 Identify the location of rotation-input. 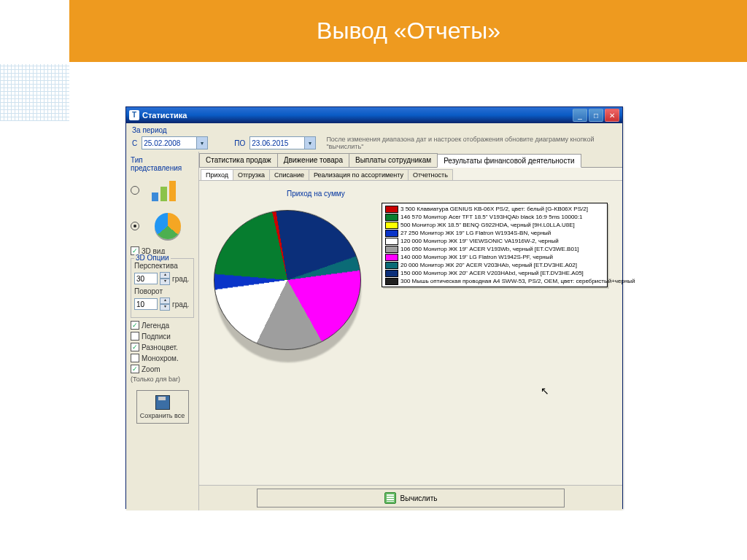
(146, 304).